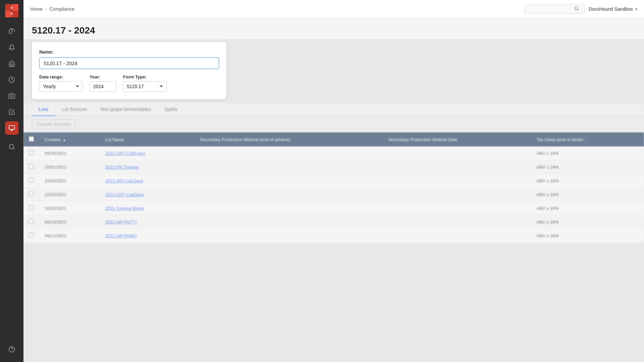 This screenshot has height=362, width=644. Describe the element at coordinates (613, 9) in the screenshot. I see `workspace-selector: DocsHound Sandbox ▾` at that location.